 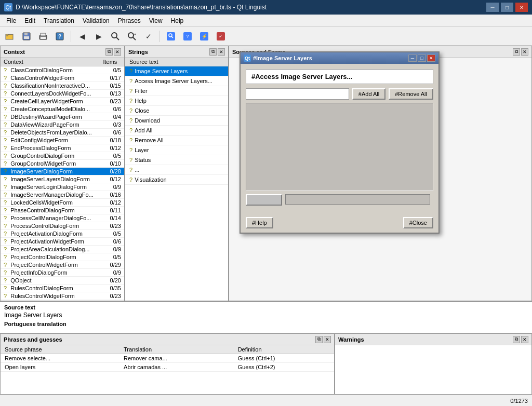 I want to click on table-row: ? RulesControlWidgetForm 0/23, so click(x=62, y=296).